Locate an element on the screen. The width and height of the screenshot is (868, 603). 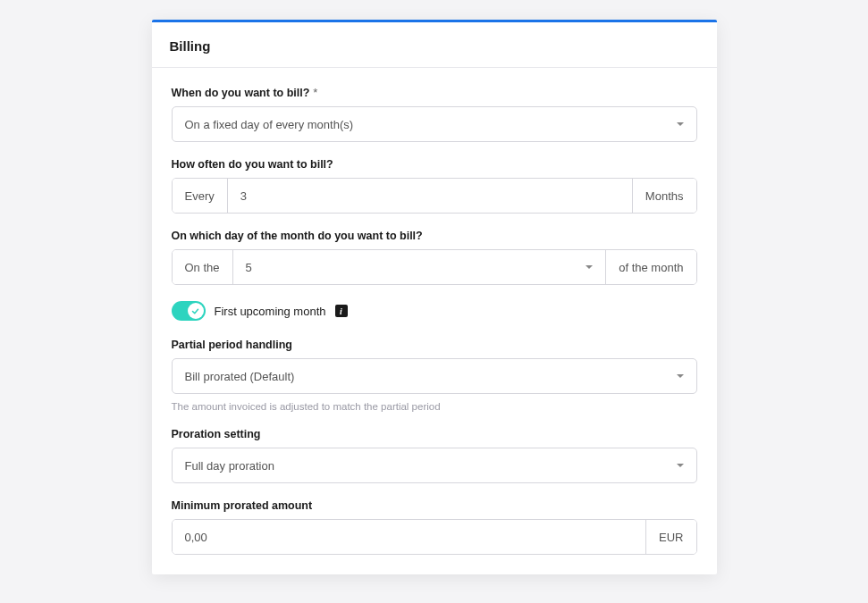
when-to-bill-select: On a fixed day of every month(s) is located at coordinates (434, 124).